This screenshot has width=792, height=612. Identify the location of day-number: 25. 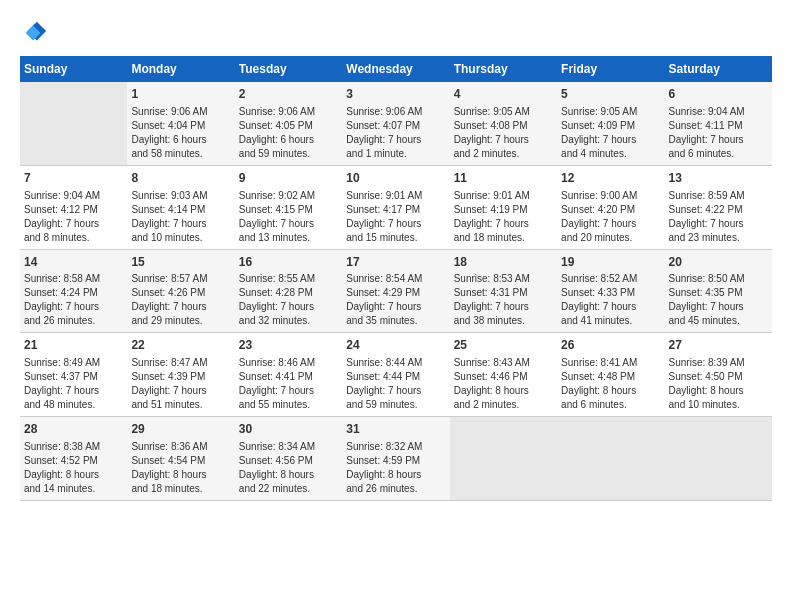
(504, 346).